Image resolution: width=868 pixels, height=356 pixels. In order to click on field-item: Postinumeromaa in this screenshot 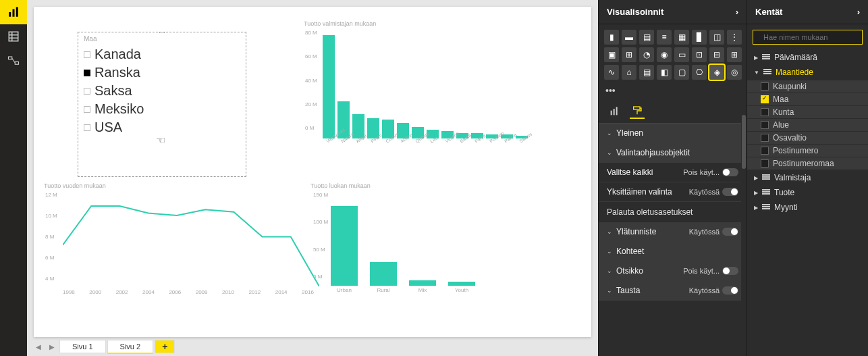, I will do `click(807, 163)`.